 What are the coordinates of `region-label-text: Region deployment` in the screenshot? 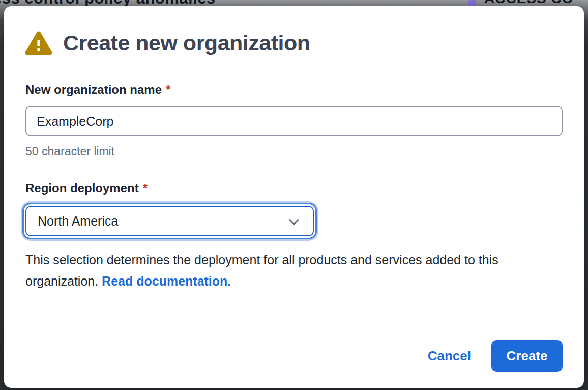 It's located at (82, 188).